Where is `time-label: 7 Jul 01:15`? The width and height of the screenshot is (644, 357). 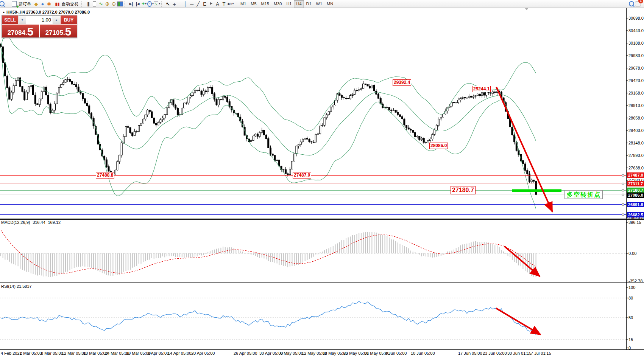
time-label: 7 Jul 01:15 is located at coordinates (541, 353).